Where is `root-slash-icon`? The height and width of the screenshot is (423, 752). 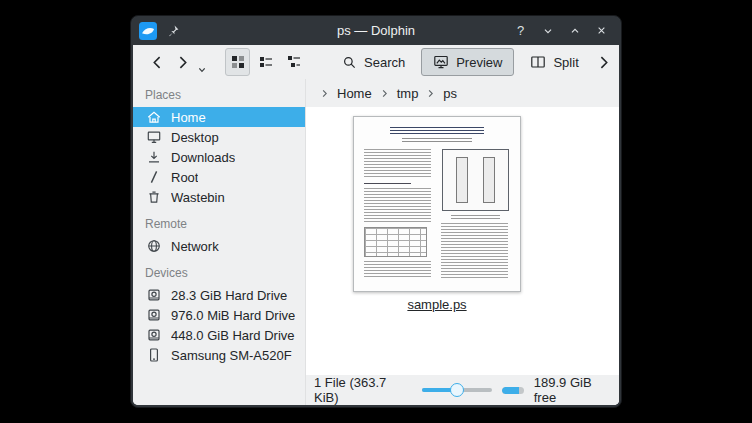 root-slash-icon is located at coordinates (154, 177).